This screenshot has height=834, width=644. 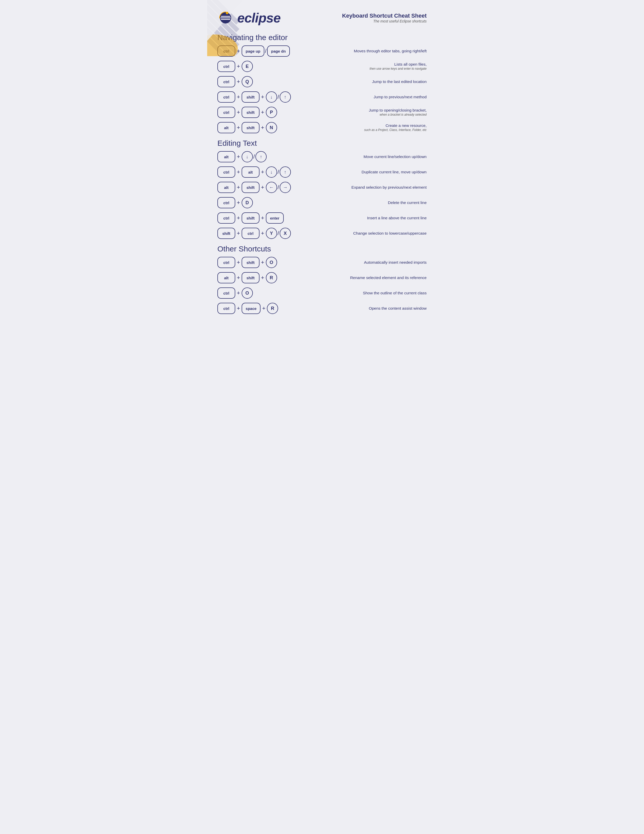 I want to click on key-: ←, so click(x=271, y=187).